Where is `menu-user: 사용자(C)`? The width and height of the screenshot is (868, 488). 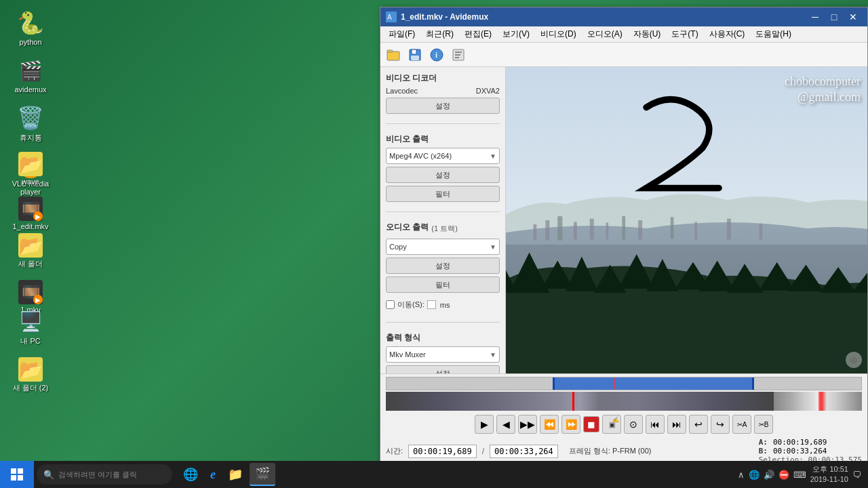 menu-user: 사용자(C) is located at coordinates (727, 34).